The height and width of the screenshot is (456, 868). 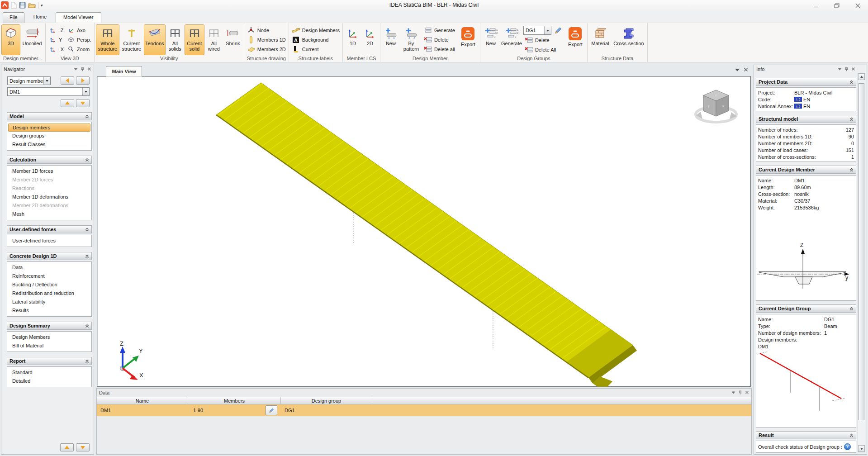 What do you see at coordinates (67, 81) in the screenshot?
I see `prev-member-button` at bounding box center [67, 81].